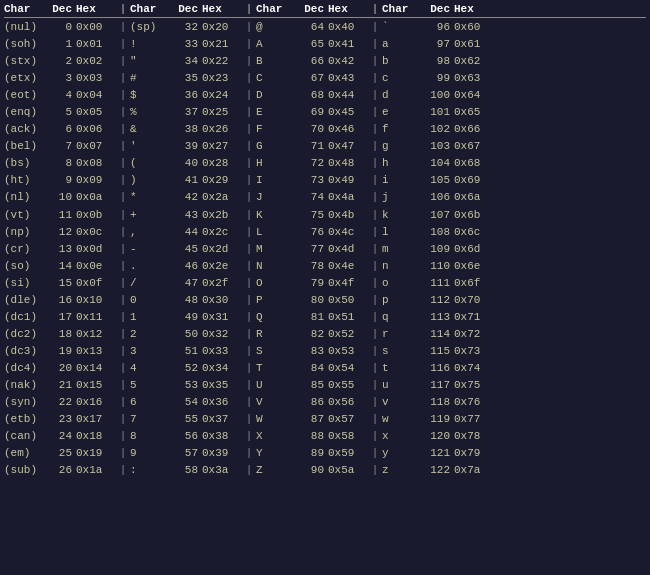 The height and width of the screenshot is (575, 650). What do you see at coordinates (403, 164) in the screenshot?
I see `cell: h` at bounding box center [403, 164].